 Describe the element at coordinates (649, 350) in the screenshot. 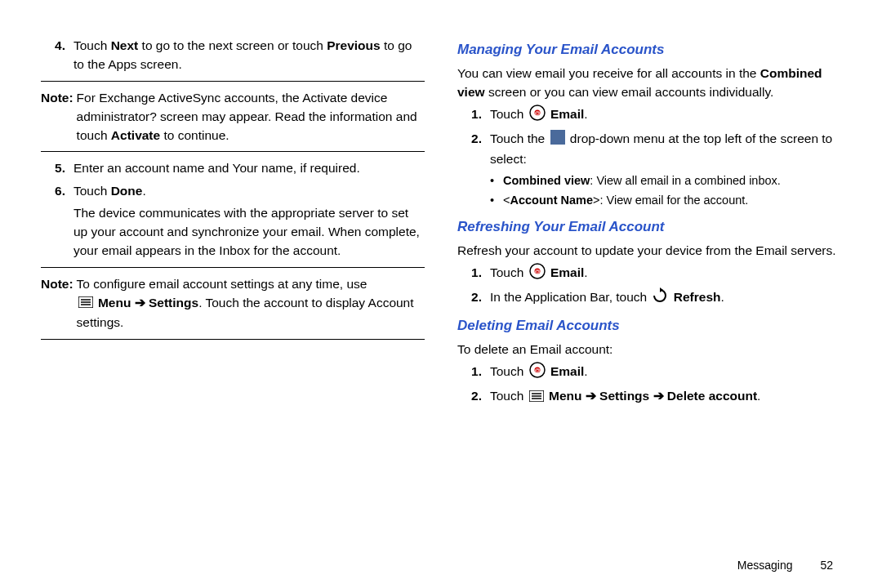

I see `para-deleting: To delete an Email account:` at that location.